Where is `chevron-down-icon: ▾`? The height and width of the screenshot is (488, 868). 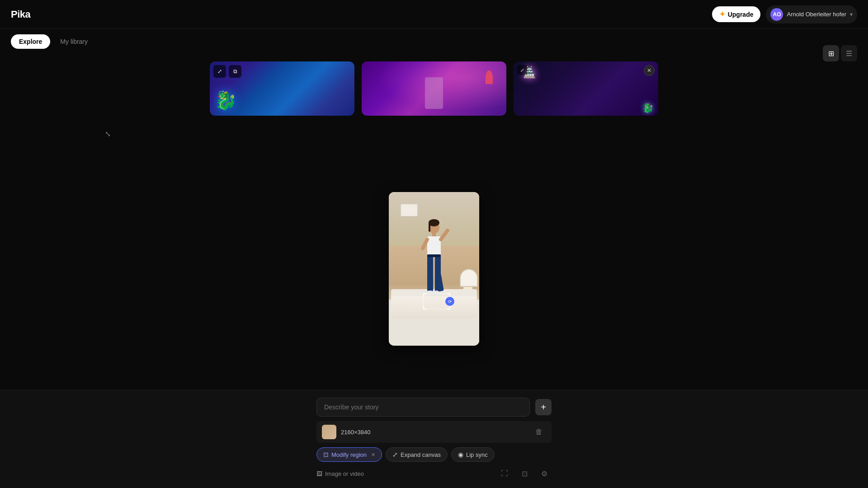
chevron-down-icon: ▾ is located at coordinates (851, 14).